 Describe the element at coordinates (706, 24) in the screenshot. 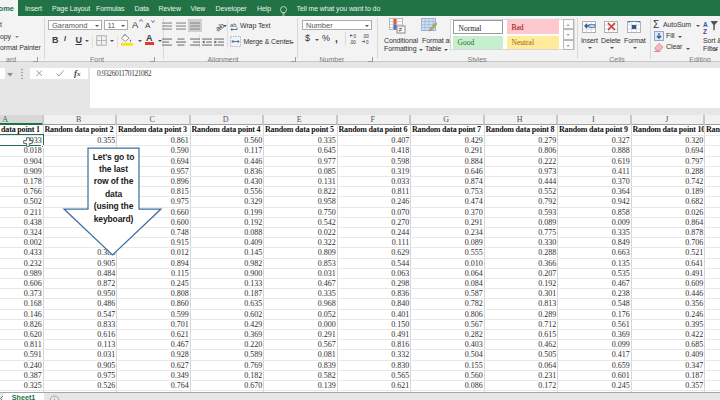

I see `svg-text: A` at that location.